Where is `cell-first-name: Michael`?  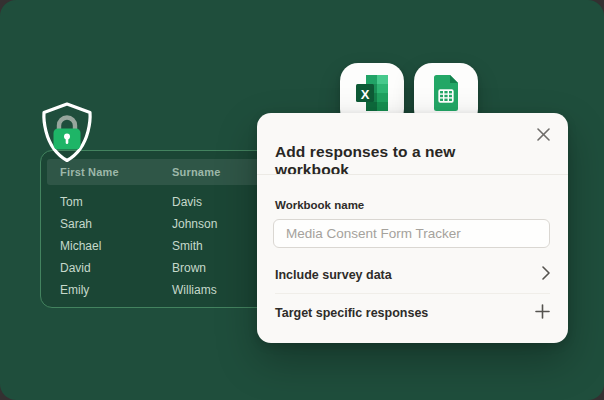
cell-first-name: Michael is located at coordinates (110, 246).